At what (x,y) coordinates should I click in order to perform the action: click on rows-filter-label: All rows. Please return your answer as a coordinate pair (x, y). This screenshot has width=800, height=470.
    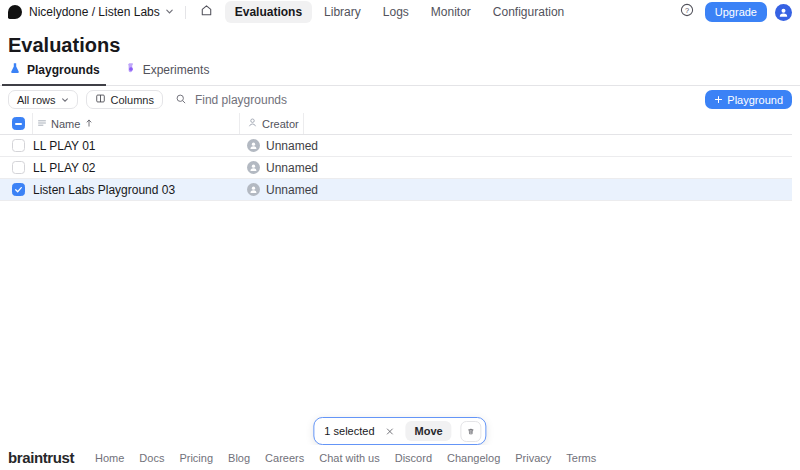
    Looking at the image, I should click on (36, 100).